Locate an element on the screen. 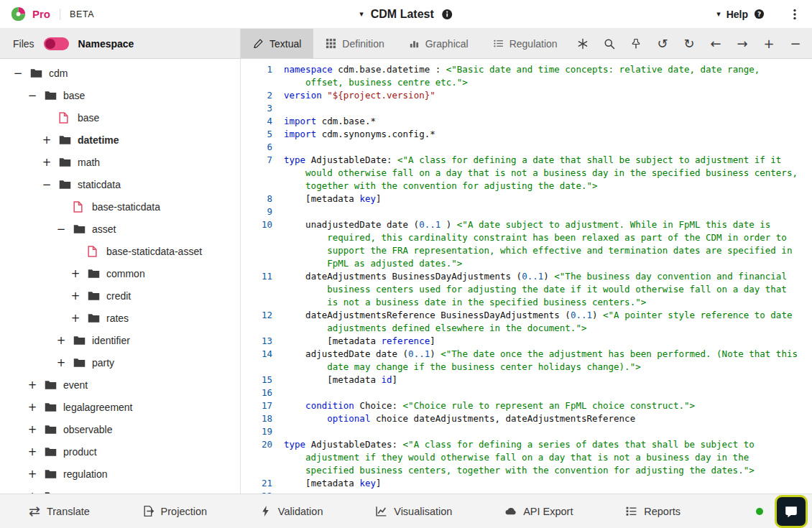  validation-button: Validation is located at coordinates (292, 511).